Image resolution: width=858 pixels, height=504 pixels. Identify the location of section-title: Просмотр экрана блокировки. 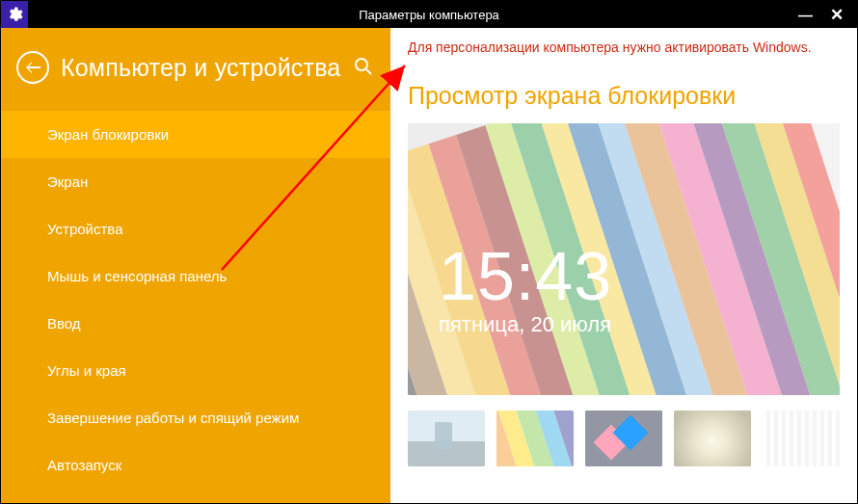
(624, 96).